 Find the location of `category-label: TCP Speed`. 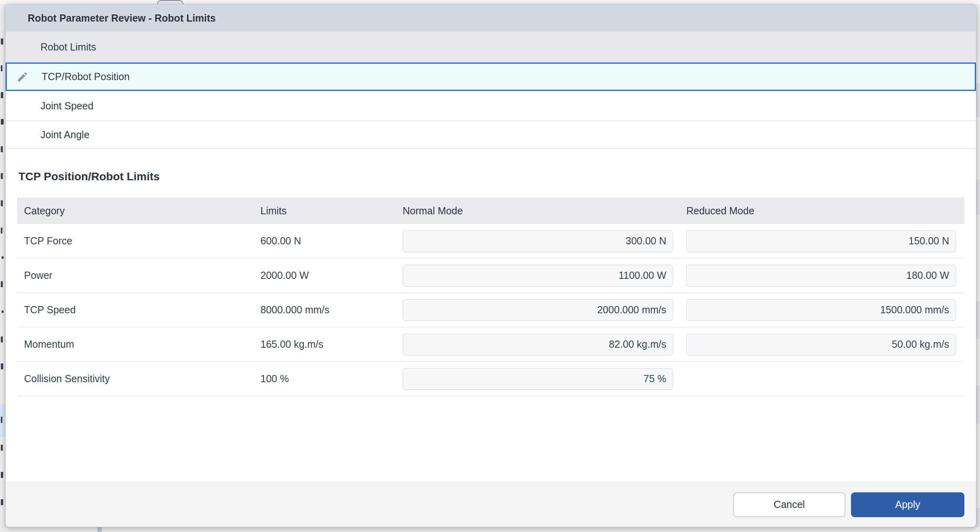

category-label: TCP Speed is located at coordinates (139, 310).